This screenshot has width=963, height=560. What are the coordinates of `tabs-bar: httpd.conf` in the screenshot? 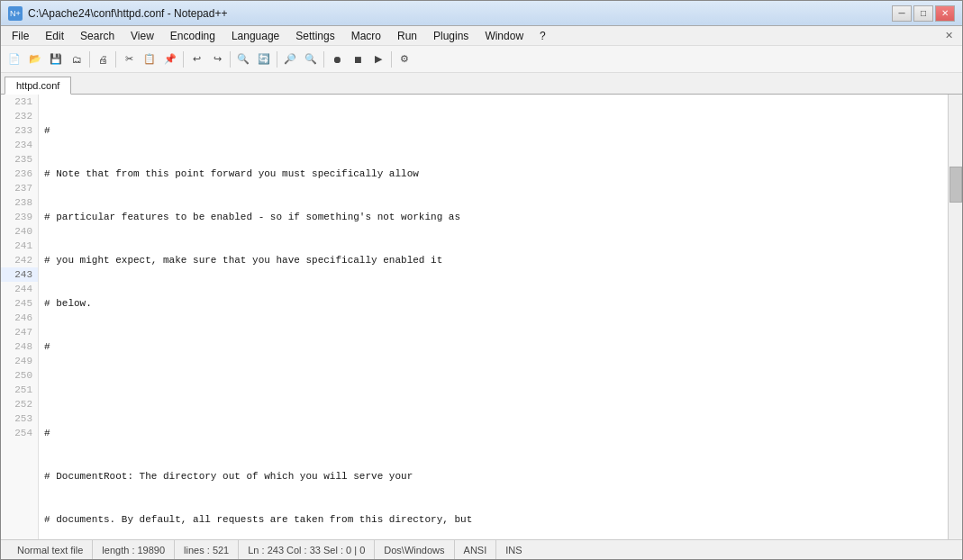 It's located at (481, 84).